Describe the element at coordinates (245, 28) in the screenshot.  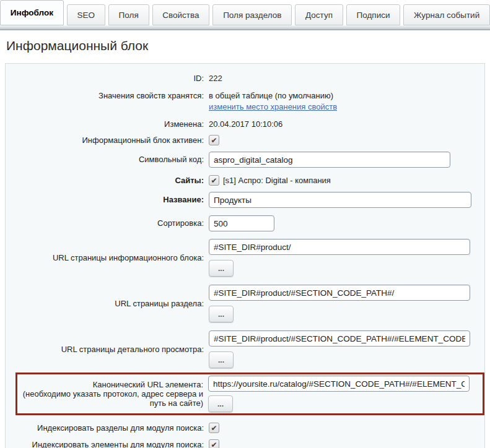
I see `tab-bar-divider` at that location.